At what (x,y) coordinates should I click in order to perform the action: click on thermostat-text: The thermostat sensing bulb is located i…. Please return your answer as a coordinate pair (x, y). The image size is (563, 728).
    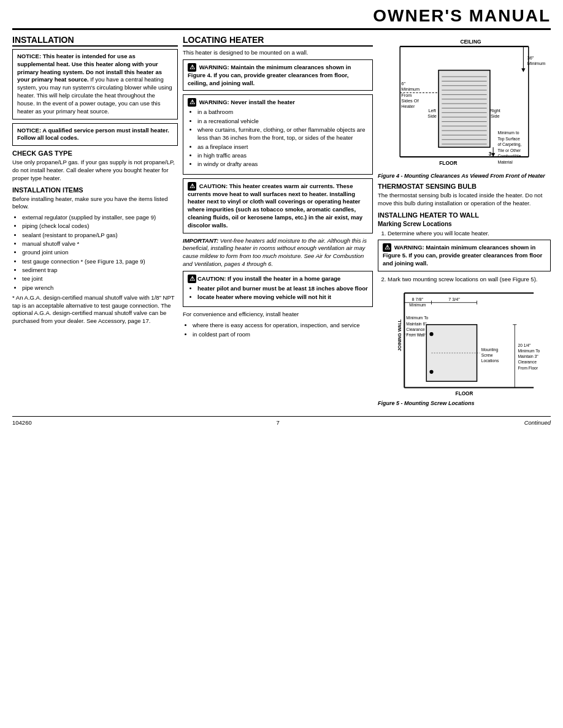
    Looking at the image, I should click on (464, 200).